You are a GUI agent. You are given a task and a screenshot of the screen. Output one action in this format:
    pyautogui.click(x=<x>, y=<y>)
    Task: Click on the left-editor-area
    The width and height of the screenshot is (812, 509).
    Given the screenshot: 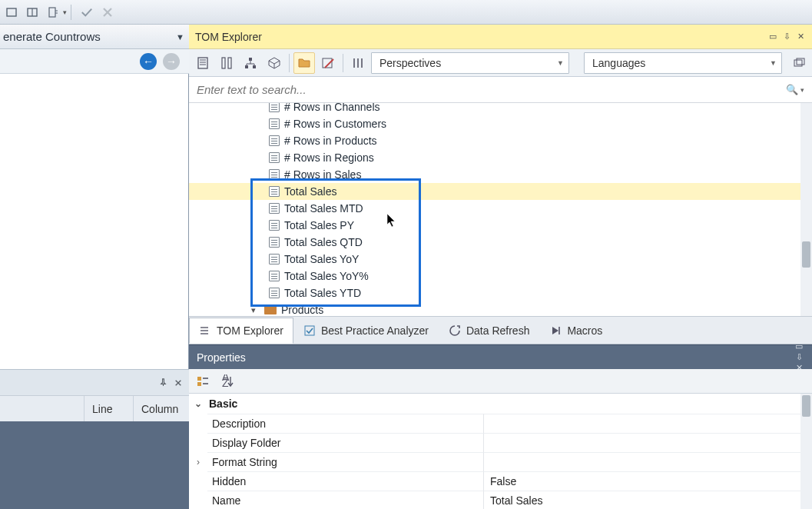 What is the action you would take?
    pyautogui.click(x=94, y=221)
    